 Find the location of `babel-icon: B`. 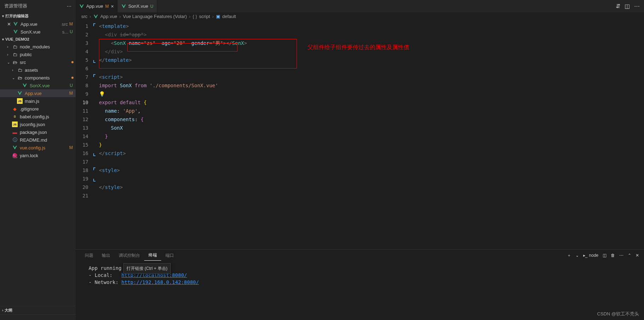

babel-icon: B is located at coordinates (15, 117).